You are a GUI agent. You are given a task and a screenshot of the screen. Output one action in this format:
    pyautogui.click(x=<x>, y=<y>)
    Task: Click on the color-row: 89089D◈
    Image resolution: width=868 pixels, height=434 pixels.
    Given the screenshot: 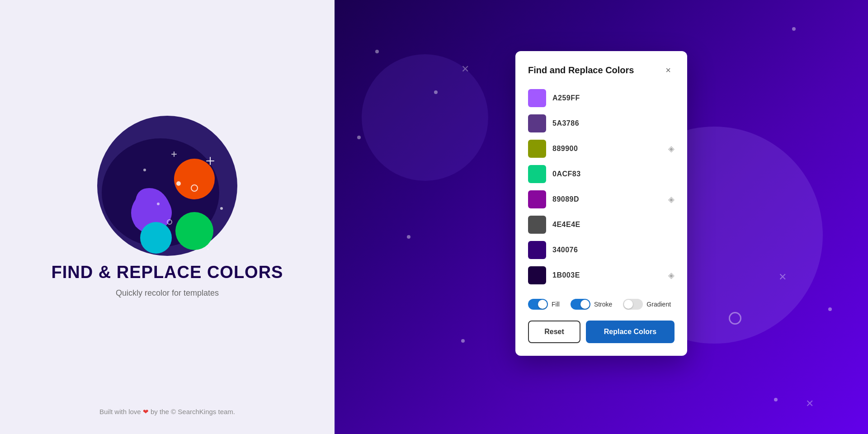 What is the action you would take?
    pyautogui.click(x=601, y=199)
    